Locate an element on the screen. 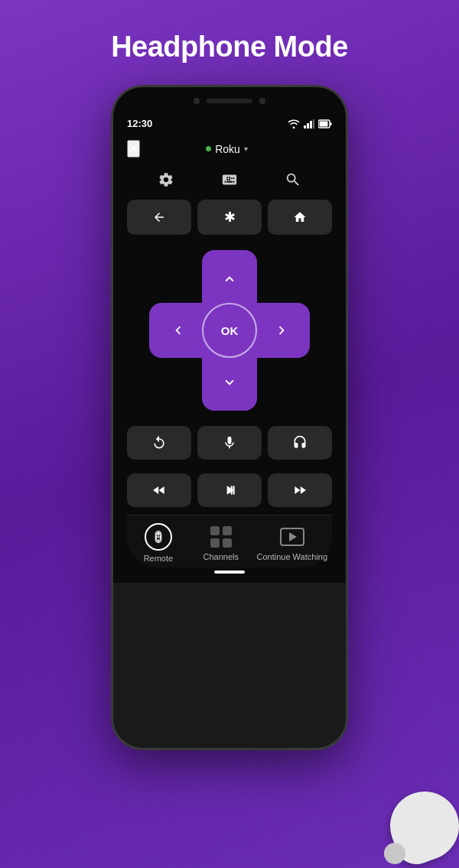 The height and width of the screenshot is (868, 459). home-icon is located at coordinates (300, 217).